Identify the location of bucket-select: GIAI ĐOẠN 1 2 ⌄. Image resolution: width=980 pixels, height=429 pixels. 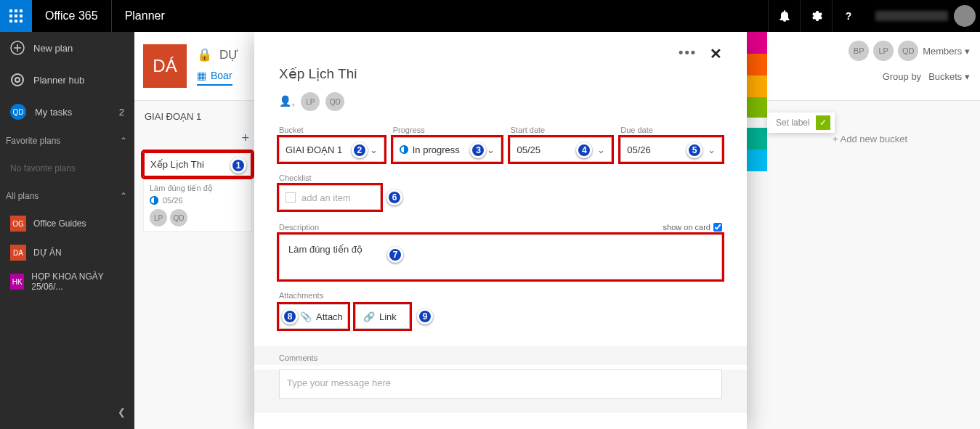
(331, 150).